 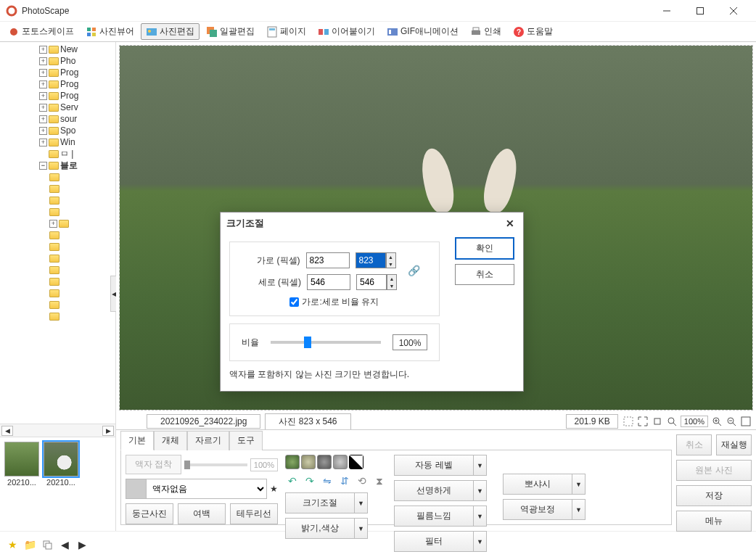 What do you see at coordinates (379, 481) in the screenshot?
I see `straighten-icon: ⧗` at bounding box center [379, 481].